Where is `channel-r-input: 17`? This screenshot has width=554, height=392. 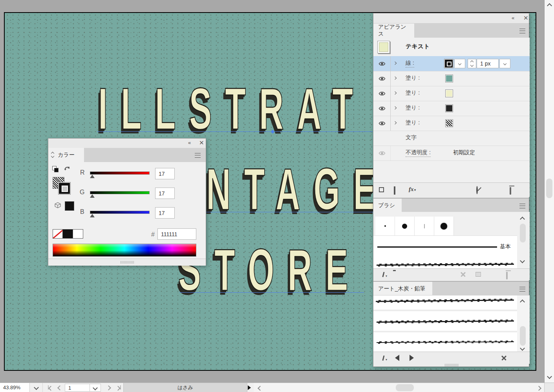
channel-r-input: 17 is located at coordinates (165, 173).